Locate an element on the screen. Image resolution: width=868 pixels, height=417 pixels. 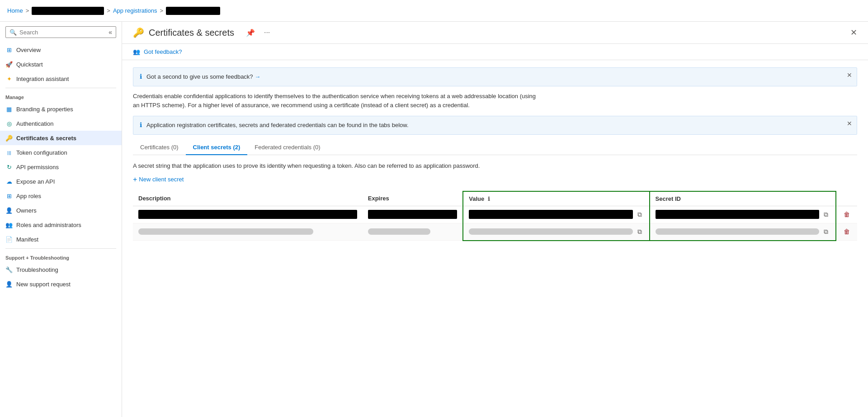
sidebar-item-authentication: ◎ Authentication is located at coordinates (61, 123).